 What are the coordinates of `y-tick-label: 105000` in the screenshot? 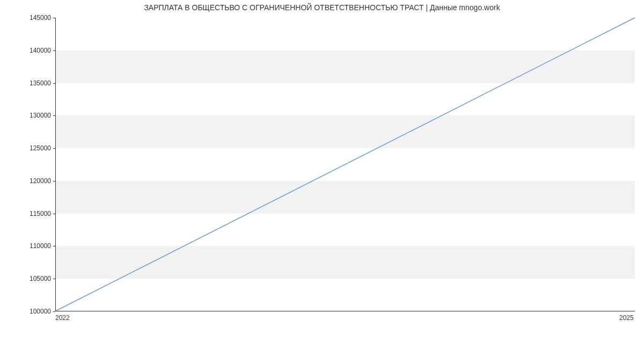 It's located at (35, 279).